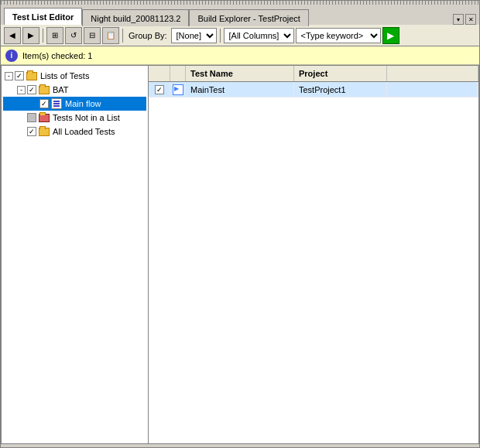  Describe the element at coordinates (32, 90) in the screenshot. I see `checkbox-bat` at that location.